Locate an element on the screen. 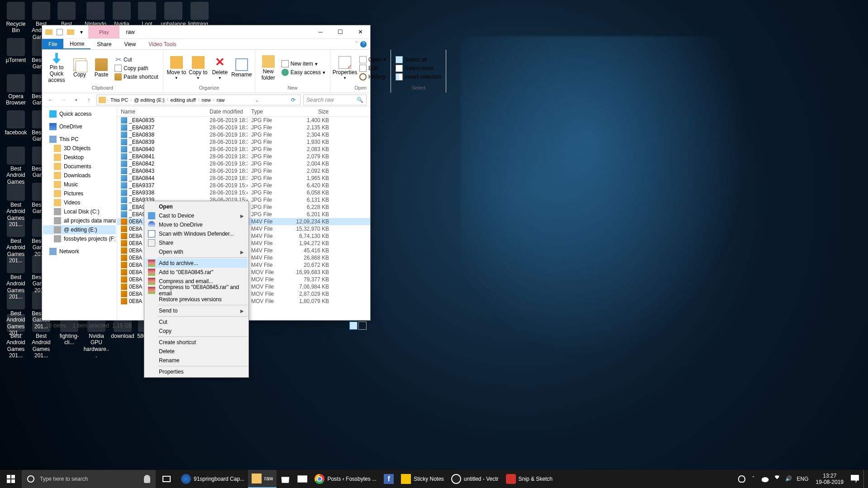 Image resolution: width=868 pixels, height=488 pixels. minimize-button: ─ is located at coordinates (320, 32).